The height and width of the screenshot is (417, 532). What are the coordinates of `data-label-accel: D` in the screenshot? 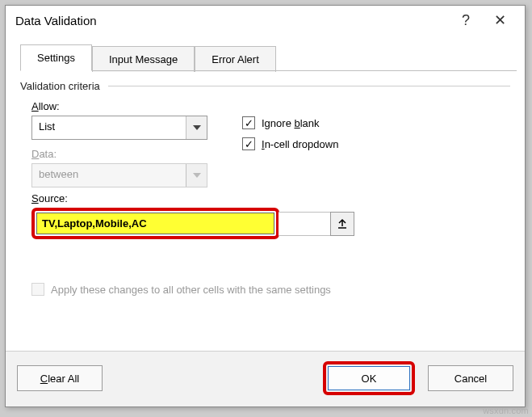 It's located at (36, 154).